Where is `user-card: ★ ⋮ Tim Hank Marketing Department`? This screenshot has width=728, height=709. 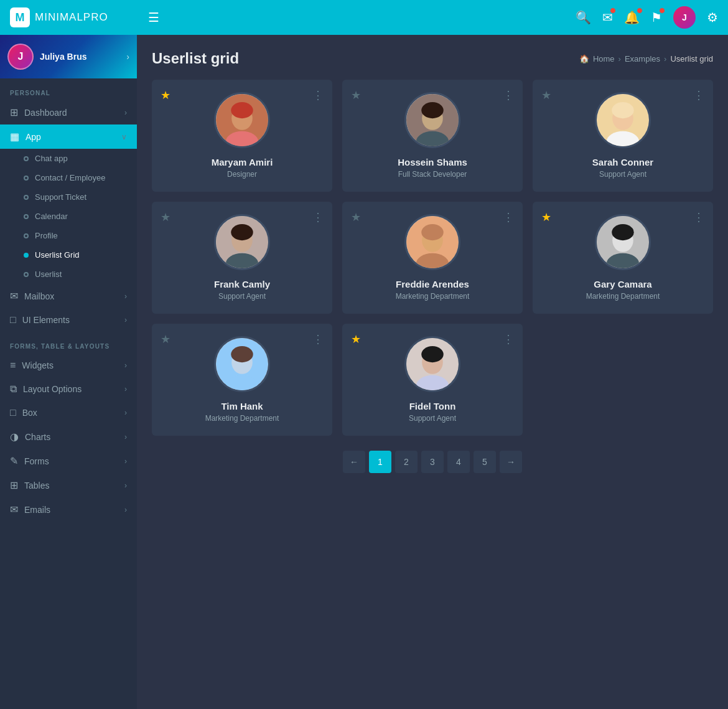 user-card: ★ ⋮ Tim Hank Marketing Department is located at coordinates (242, 380).